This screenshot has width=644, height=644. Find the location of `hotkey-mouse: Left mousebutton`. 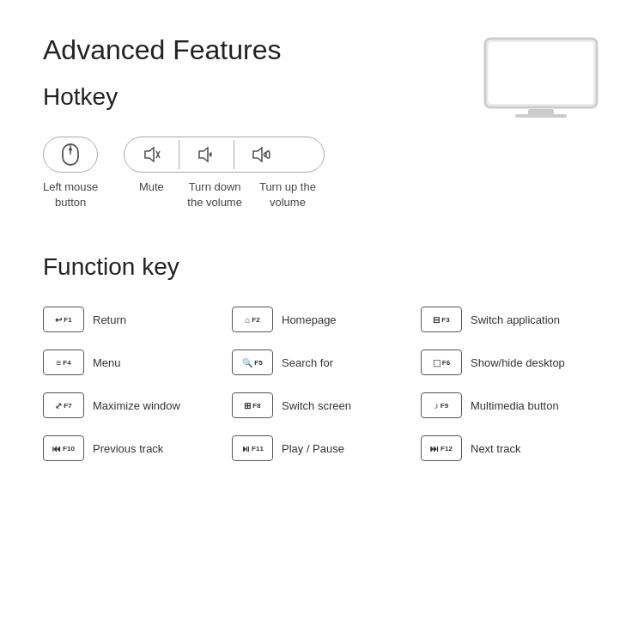

hotkey-mouse: Left mousebutton is located at coordinates (70, 173).